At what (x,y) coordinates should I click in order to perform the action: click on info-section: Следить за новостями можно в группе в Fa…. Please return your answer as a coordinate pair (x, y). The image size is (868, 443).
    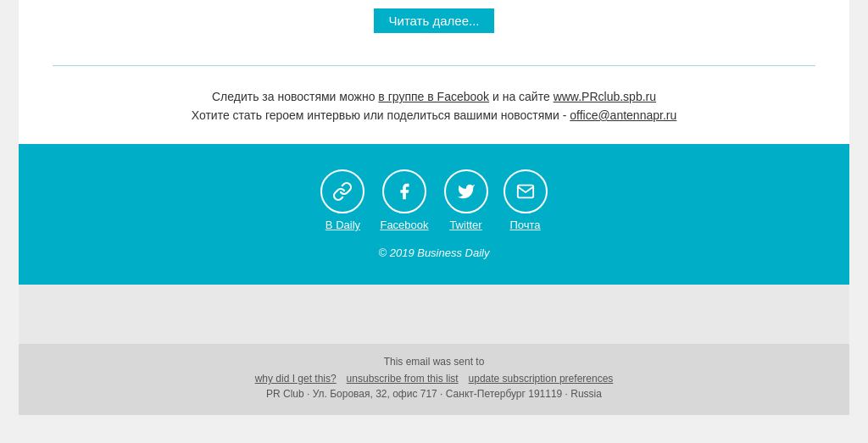
    Looking at the image, I should click on (434, 113).